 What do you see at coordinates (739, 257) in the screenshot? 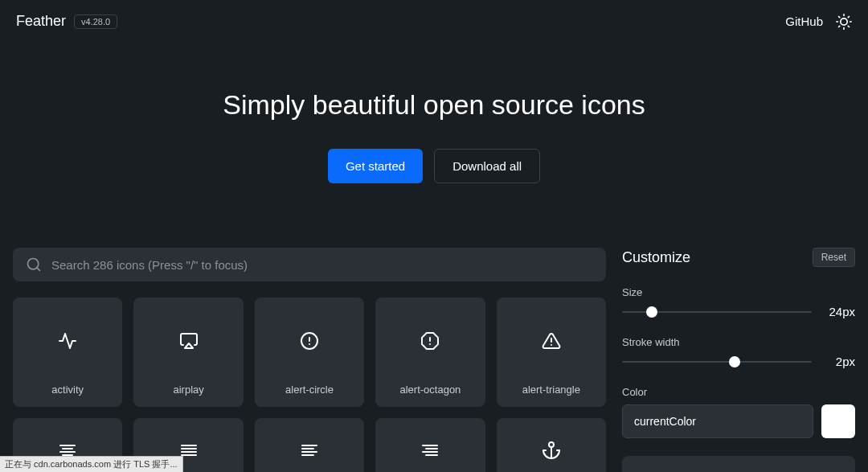
I see `sidebar-header: Customize Reset` at bounding box center [739, 257].